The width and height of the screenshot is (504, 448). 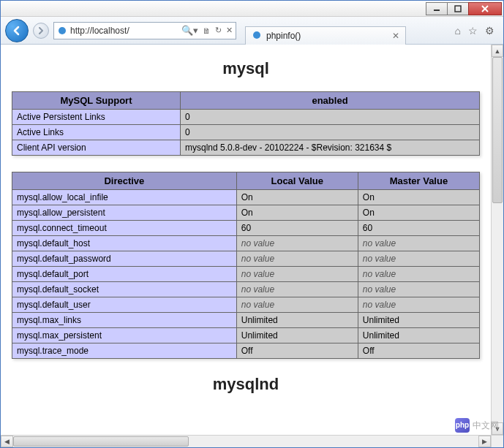 I want to click on browser-tab: phpinfo() ✕, so click(x=326, y=36).